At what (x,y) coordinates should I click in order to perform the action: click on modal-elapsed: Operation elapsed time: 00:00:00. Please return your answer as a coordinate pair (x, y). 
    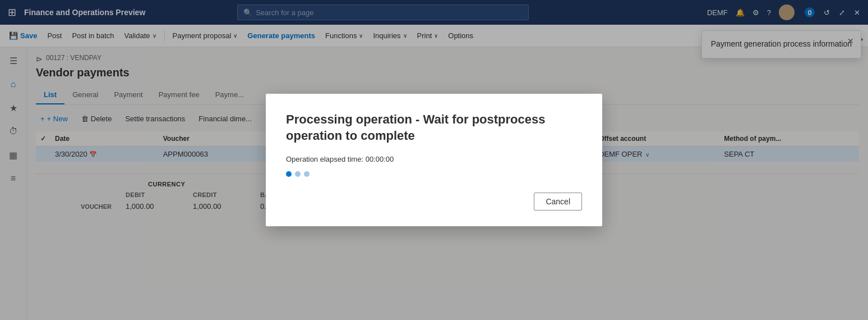
    Looking at the image, I should click on (434, 159).